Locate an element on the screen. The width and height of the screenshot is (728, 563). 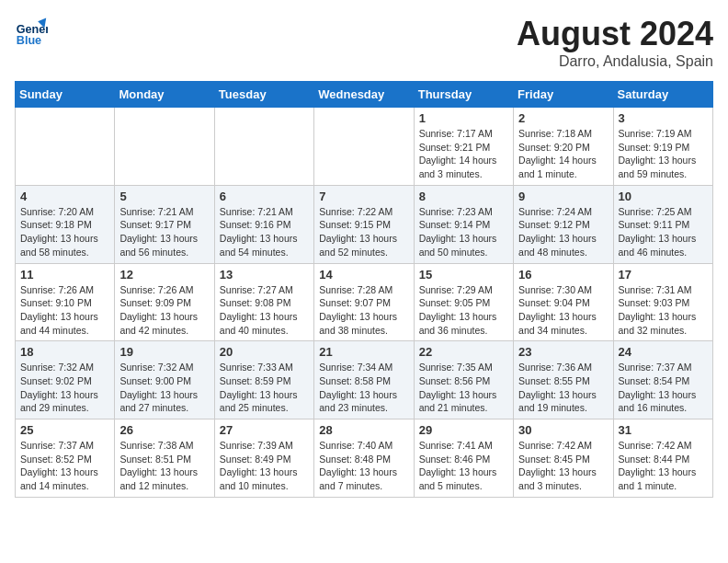
header-cell-tuesday: Tuesday is located at coordinates (264, 95).